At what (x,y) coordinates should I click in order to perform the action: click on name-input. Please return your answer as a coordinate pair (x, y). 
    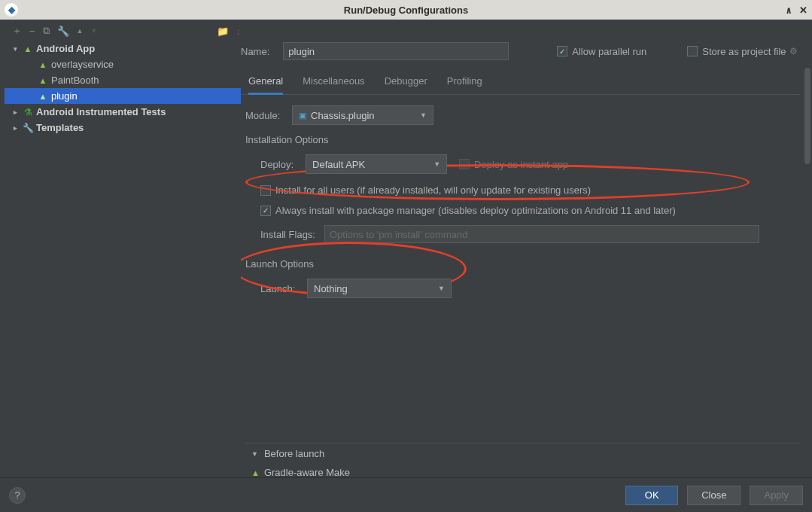
    Looking at the image, I should click on (396, 51).